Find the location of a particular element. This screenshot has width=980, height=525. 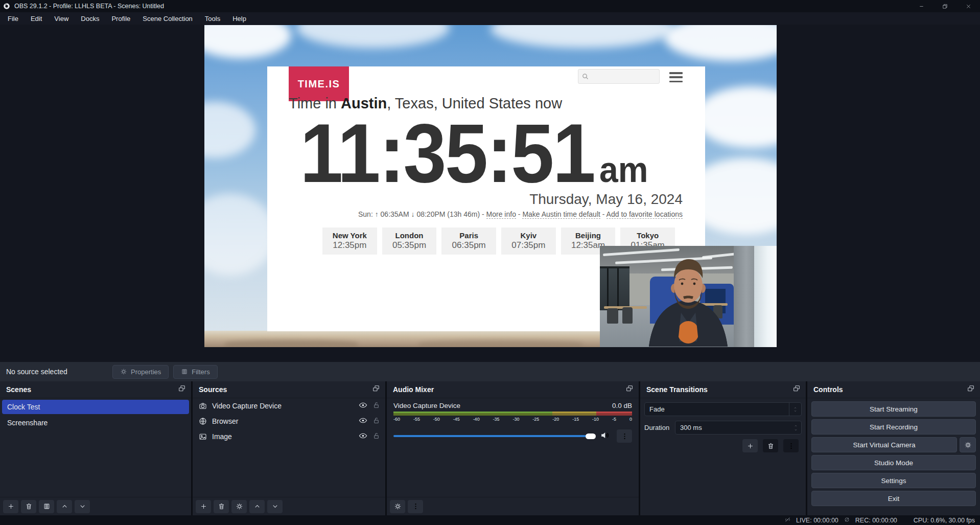

obs-logo-icon is located at coordinates (7, 6).